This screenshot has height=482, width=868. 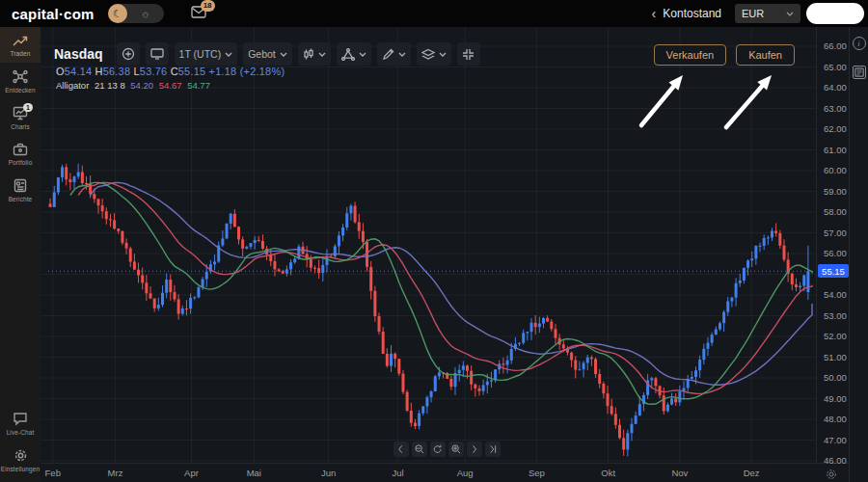 What do you see at coordinates (20, 91) in the screenshot?
I see `sidebar-item-label: Entdecken` at bounding box center [20, 91].